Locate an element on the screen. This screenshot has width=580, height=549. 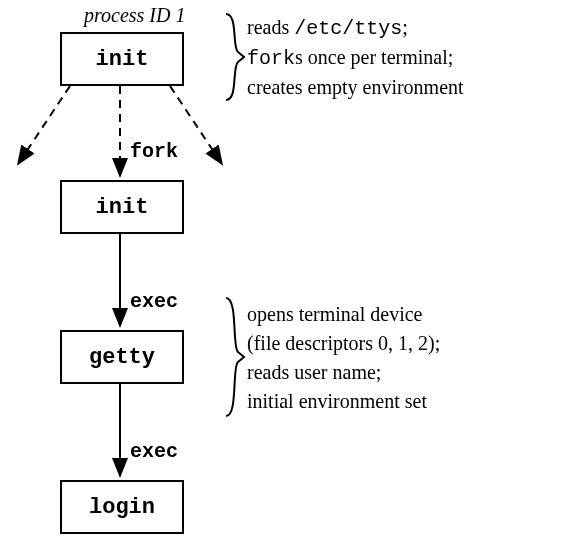
brace-top is located at coordinates (235, 57).